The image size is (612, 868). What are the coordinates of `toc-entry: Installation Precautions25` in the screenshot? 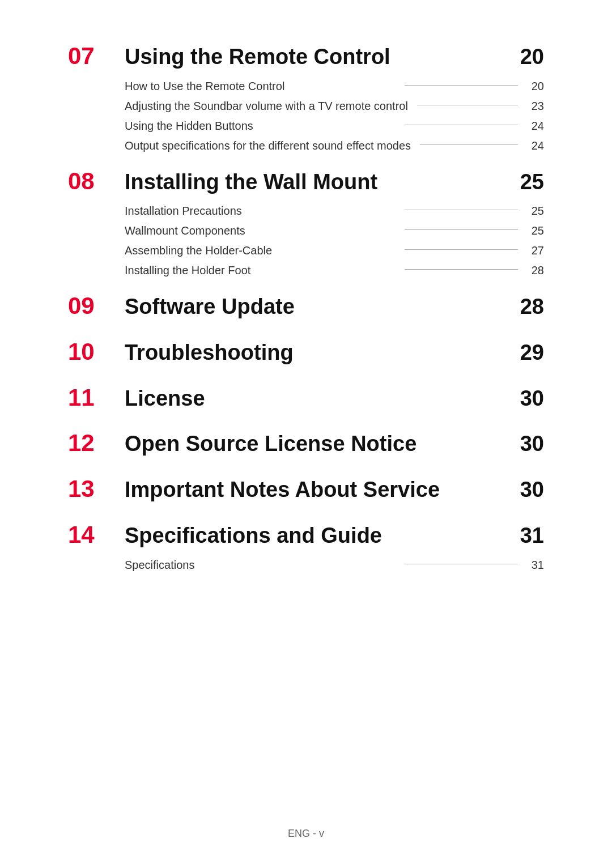 It's located at (334, 211).